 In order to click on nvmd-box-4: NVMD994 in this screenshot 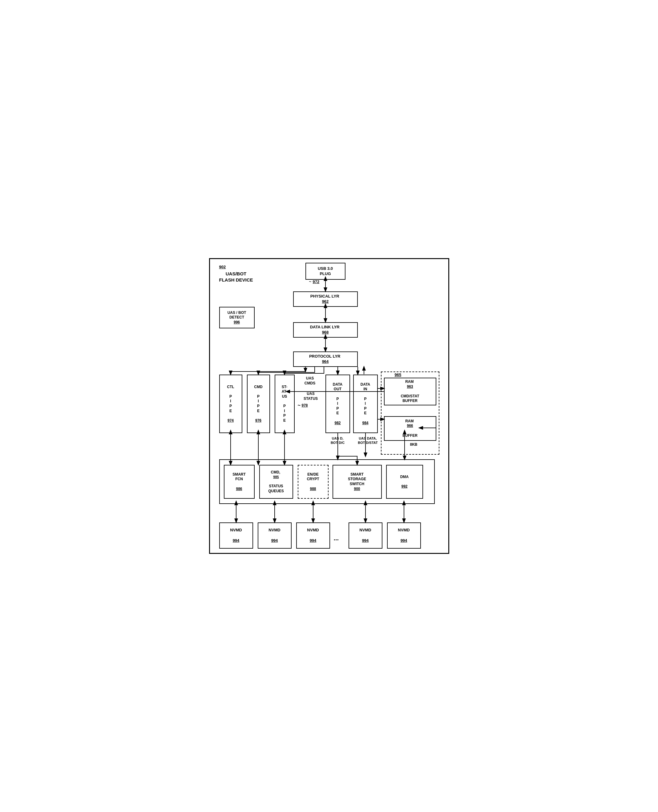, I will do `click(365, 536)`.